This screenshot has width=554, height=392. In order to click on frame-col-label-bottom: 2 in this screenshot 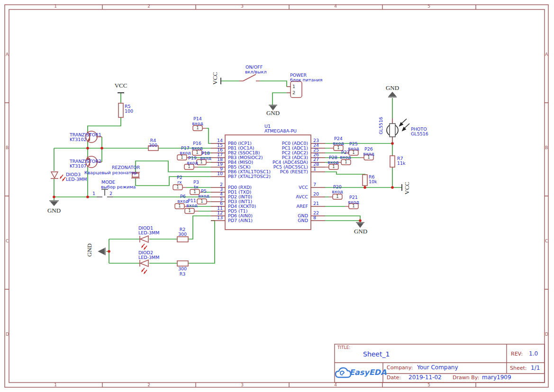, I will do `click(149, 385)`.